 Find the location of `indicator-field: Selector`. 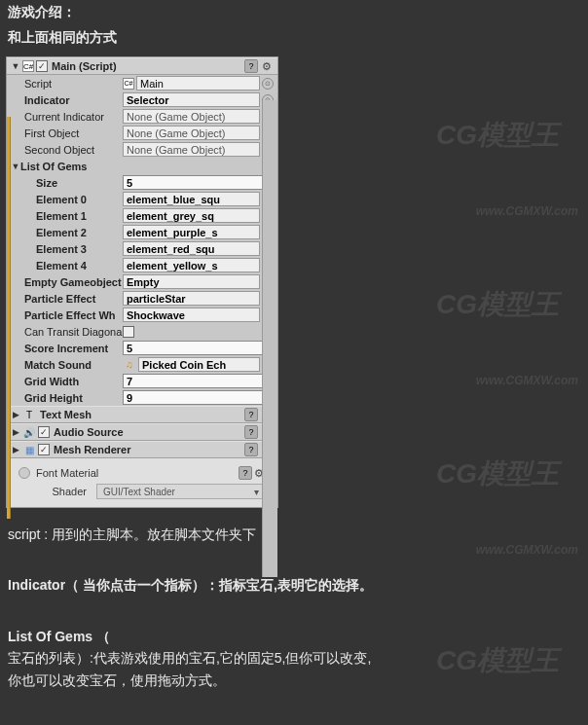

indicator-field: Selector is located at coordinates (191, 99).